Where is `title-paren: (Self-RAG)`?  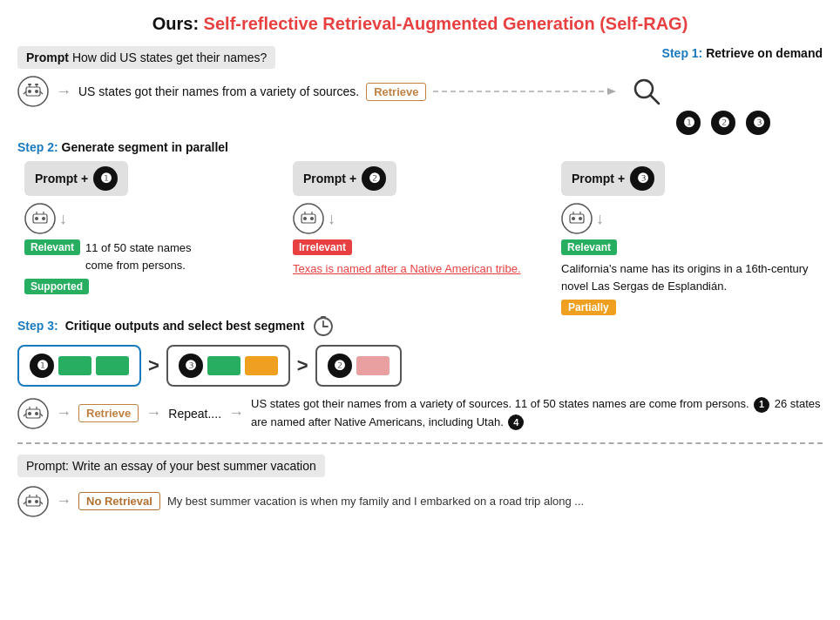 title-paren: (Self-RAG) is located at coordinates (641, 24).